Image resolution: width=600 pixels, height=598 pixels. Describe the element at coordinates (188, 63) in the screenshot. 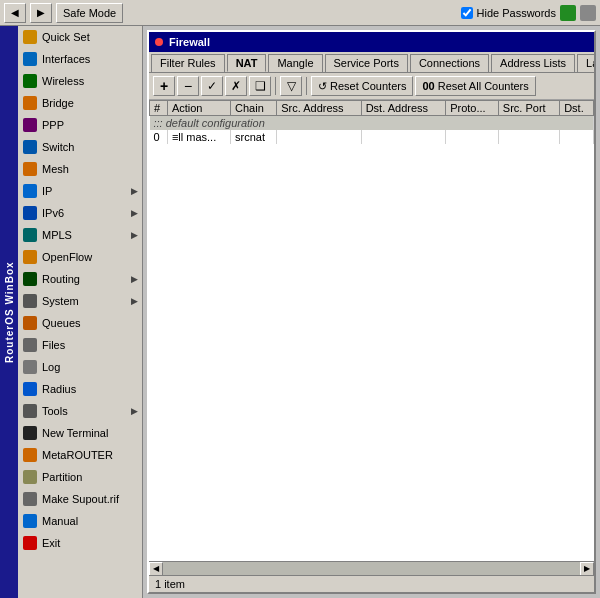

I see `tab-filter-rules: Filter Rules` at that location.